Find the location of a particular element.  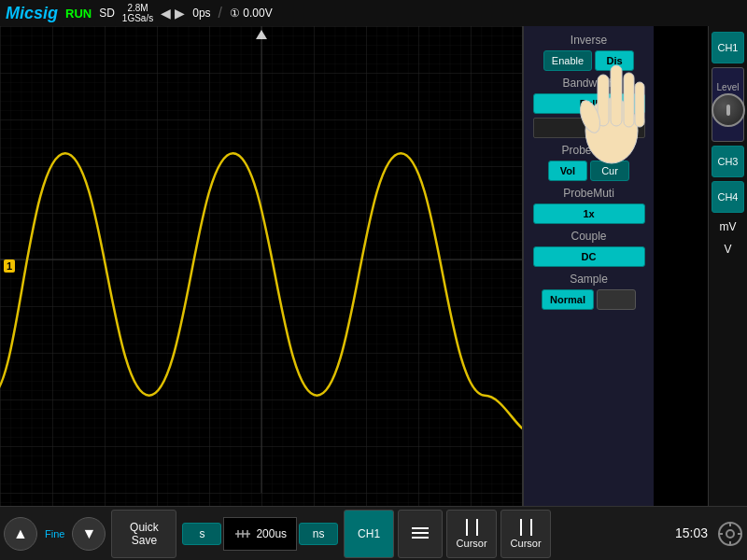

probe-muti-btn-row: 1x is located at coordinates (589, 214).